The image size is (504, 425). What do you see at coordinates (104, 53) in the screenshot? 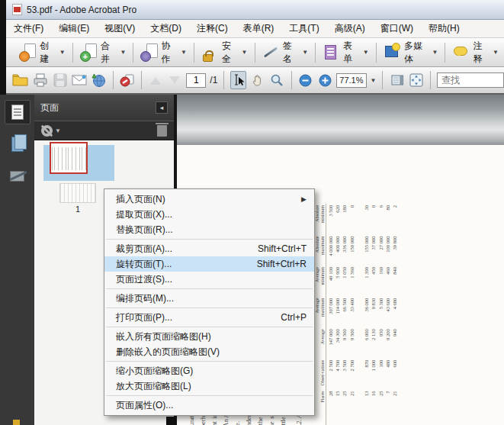
I see `combine-button: + 合并▼` at bounding box center [104, 53].